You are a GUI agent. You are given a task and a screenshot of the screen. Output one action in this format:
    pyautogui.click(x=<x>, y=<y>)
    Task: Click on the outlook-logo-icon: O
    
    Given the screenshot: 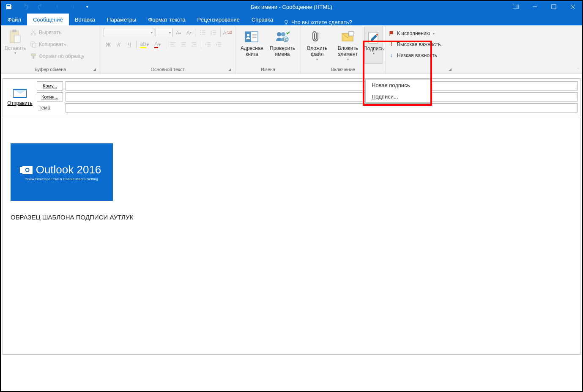 What is the action you would take?
    pyautogui.click(x=27, y=170)
    